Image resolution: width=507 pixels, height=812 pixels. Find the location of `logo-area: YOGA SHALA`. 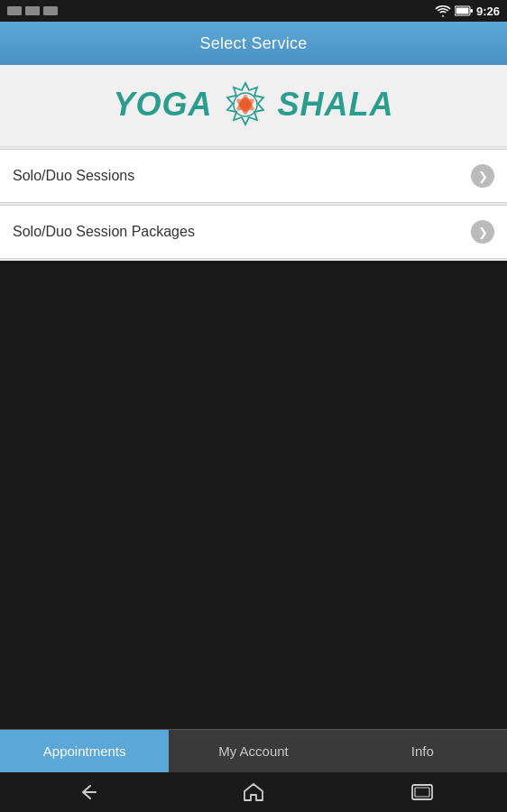

logo-area: YOGA SHALA is located at coordinates (254, 106).